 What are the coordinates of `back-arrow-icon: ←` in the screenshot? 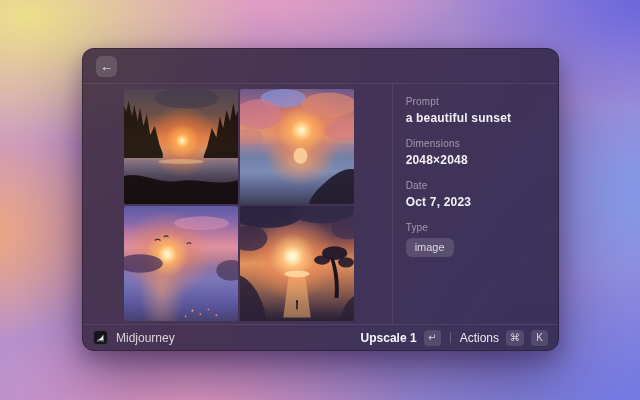 It's located at (106, 66).